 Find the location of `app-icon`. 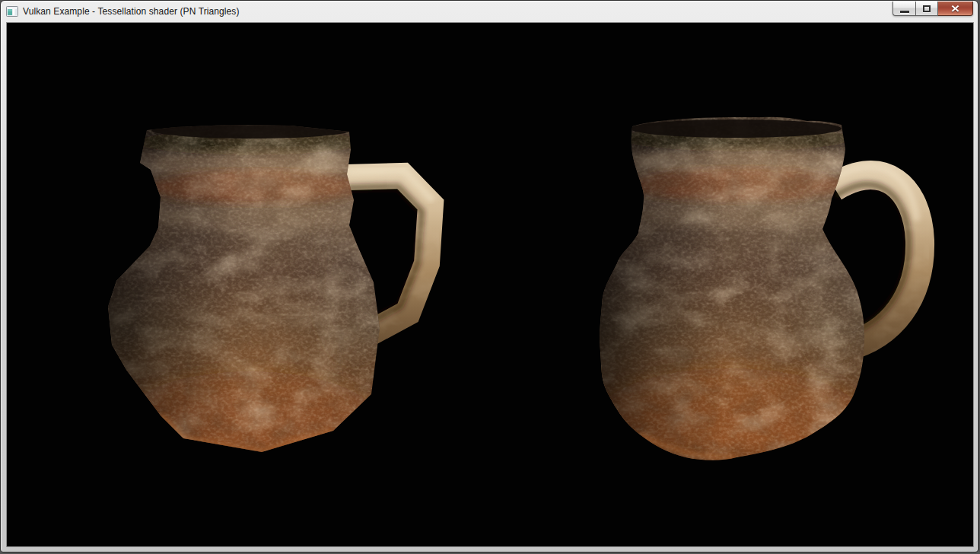

app-icon is located at coordinates (12, 11).